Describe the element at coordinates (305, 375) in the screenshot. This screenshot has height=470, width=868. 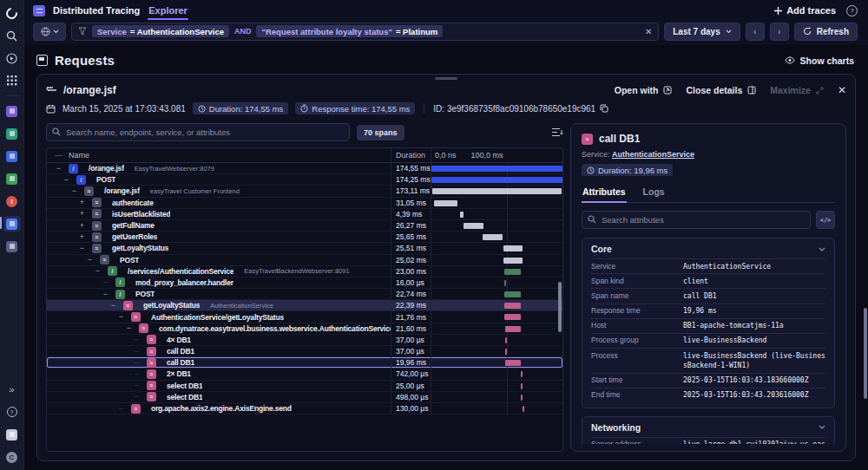
I see `span-row: –≈2× DB1742,00 µs` at that location.